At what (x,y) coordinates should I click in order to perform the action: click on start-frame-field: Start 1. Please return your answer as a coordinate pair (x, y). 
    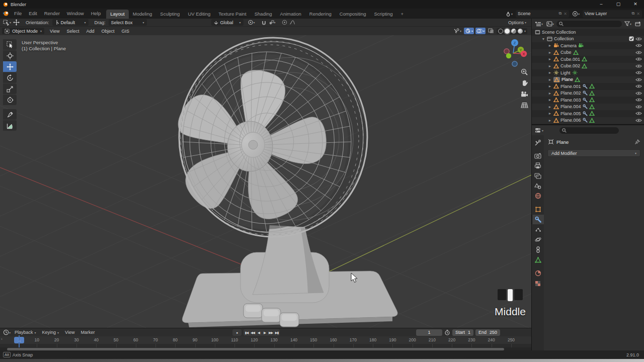
    Looking at the image, I should click on (463, 333).